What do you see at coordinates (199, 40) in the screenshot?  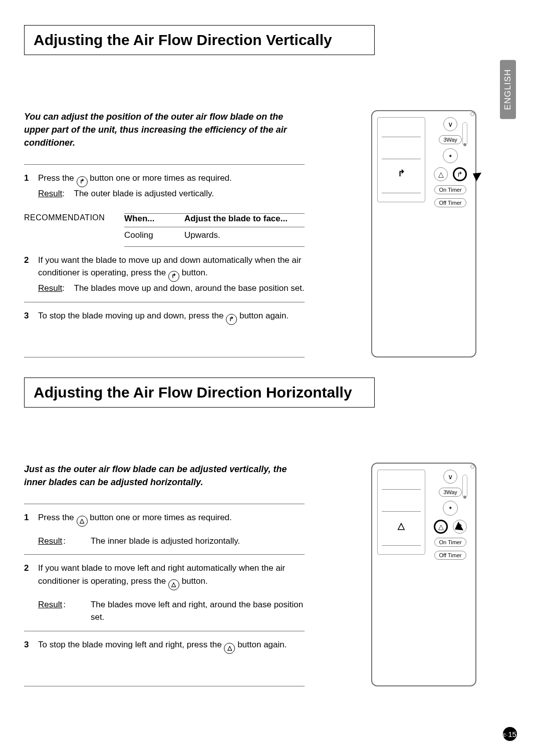 I see `section1-title: Adjusting the Air Flow Direction Vertica…` at bounding box center [199, 40].